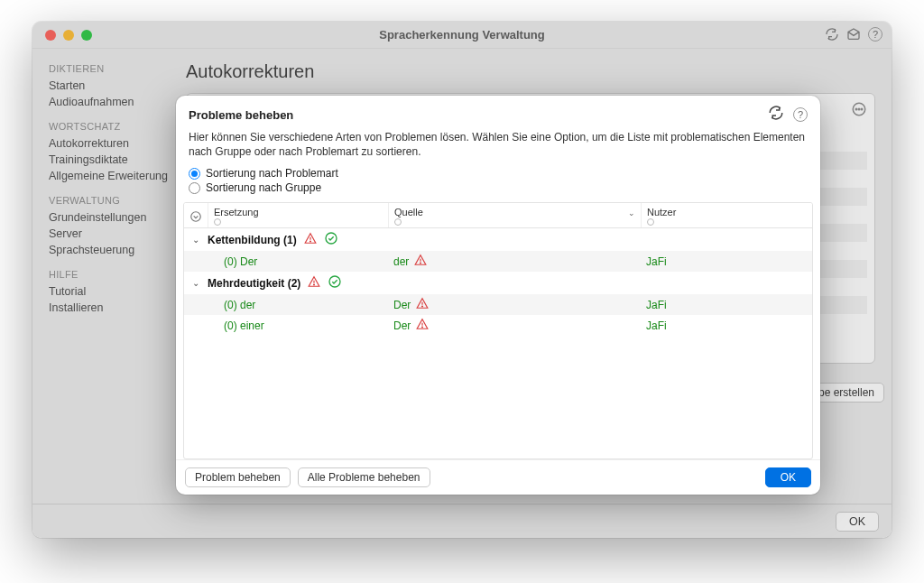 This screenshot has width=924, height=583. What do you see at coordinates (498, 173) in the screenshot?
I see `radio-sort-by-problem: Sortierung nach Problemart` at bounding box center [498, 173].